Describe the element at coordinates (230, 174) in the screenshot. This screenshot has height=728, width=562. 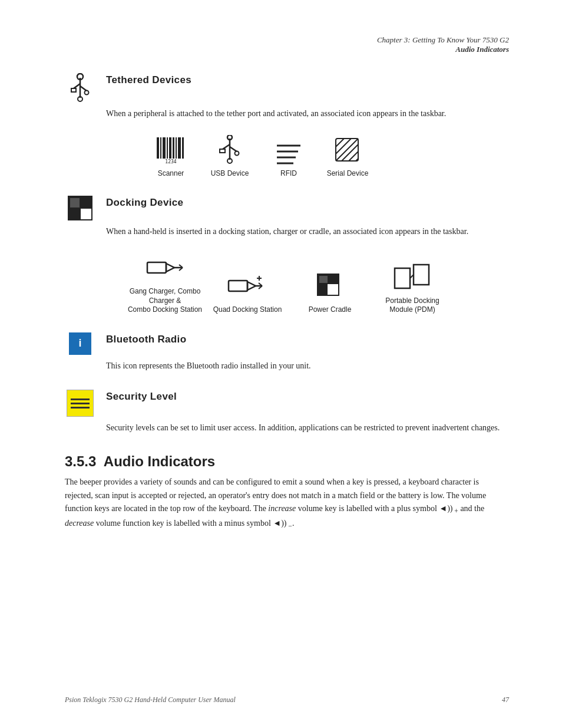
I see `usb-label: USB Device` at that location.